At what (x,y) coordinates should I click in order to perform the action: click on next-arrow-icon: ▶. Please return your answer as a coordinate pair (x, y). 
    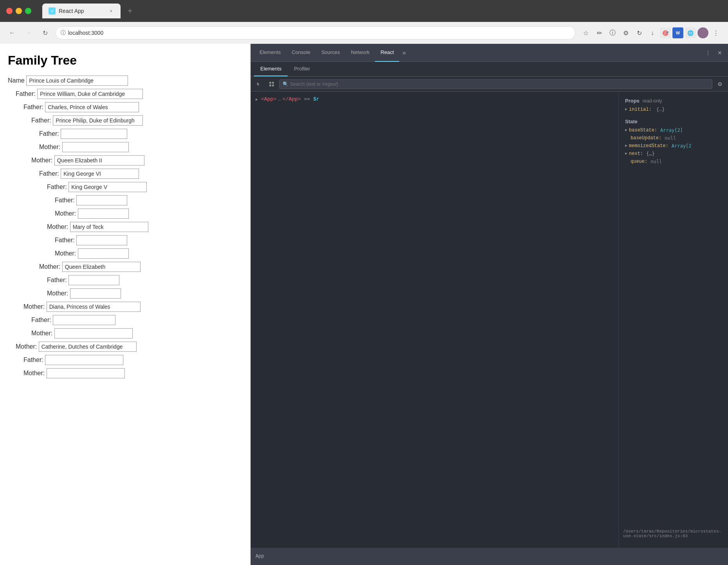
    Looking at the image, I should click on (626, 153).